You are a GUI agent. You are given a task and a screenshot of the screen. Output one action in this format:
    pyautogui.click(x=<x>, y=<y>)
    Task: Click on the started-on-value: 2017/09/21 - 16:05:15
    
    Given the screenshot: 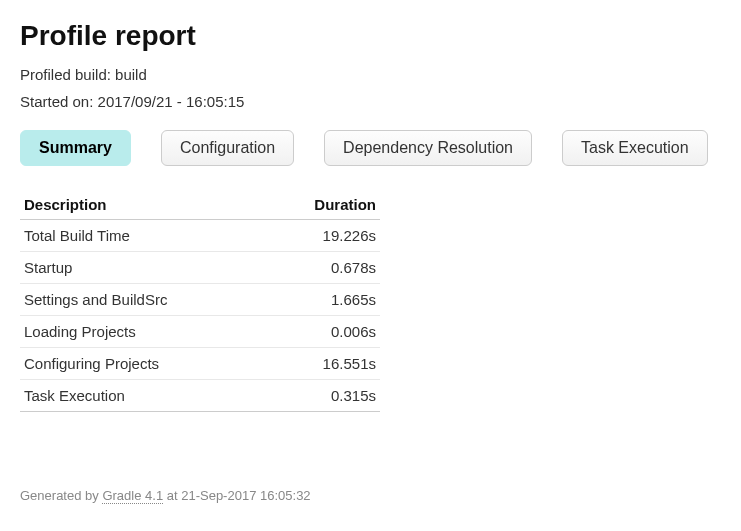 What is the action you would take?
    pyautogui.click(x=172, y=102)
    